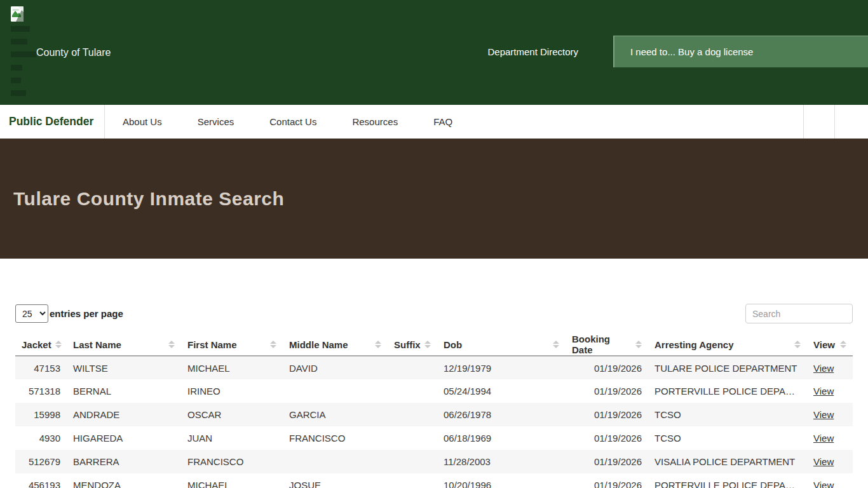 The width and height of the screenshot is (868, 488). I want to click on cell-first-name: JUAN, so click(232, 438).